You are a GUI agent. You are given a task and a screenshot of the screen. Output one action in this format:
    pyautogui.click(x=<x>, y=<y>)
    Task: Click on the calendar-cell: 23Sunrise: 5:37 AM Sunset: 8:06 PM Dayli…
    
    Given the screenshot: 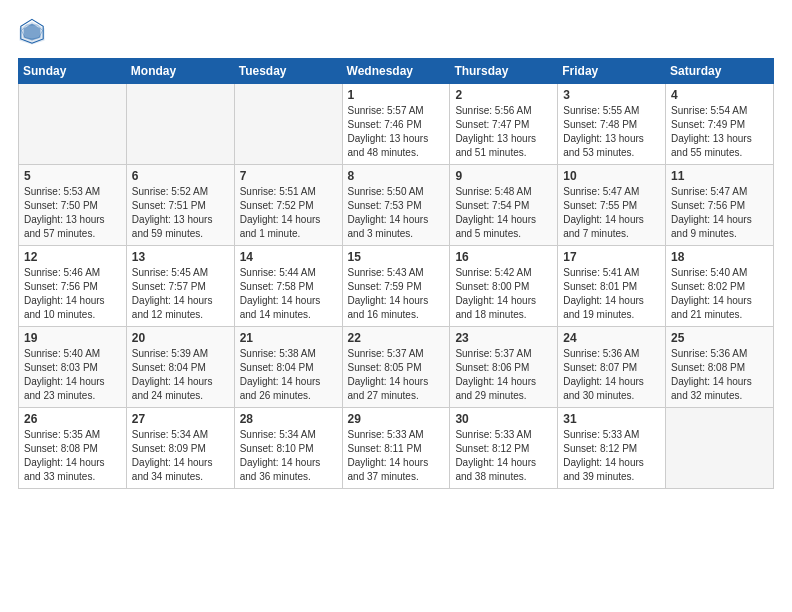 What is the action you would take?
    pyautogui.click(x=504, y=368)
    